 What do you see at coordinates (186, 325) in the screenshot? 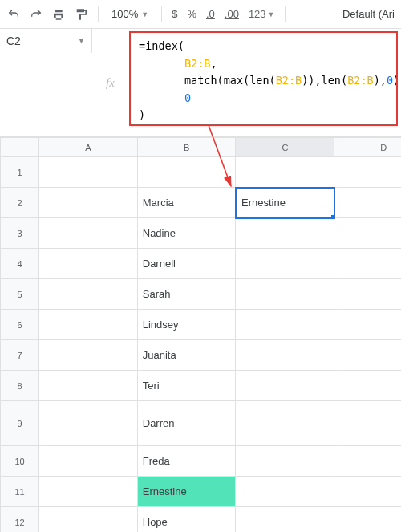
I see `cell: Lindsey` at bounding box center [186, 325].